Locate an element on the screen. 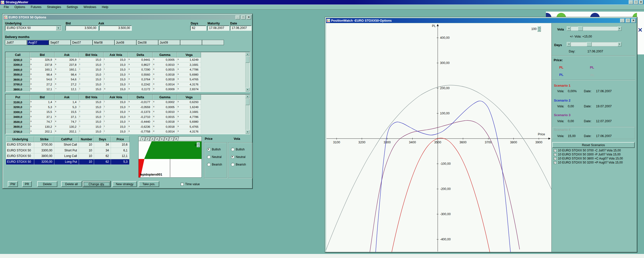 The width and height of the screenshot is (644, 258). menu-windows: Windows is located at coordinates (90, 7).